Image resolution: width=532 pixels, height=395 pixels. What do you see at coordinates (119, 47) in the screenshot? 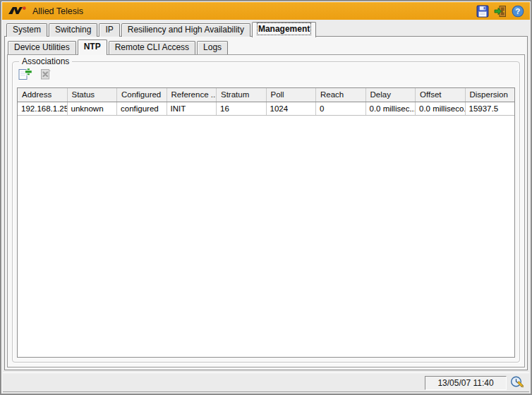
I see `secondary-tabs: Device Utilities NTP Remote CLI Access L…` at bounding box center [119, 47].